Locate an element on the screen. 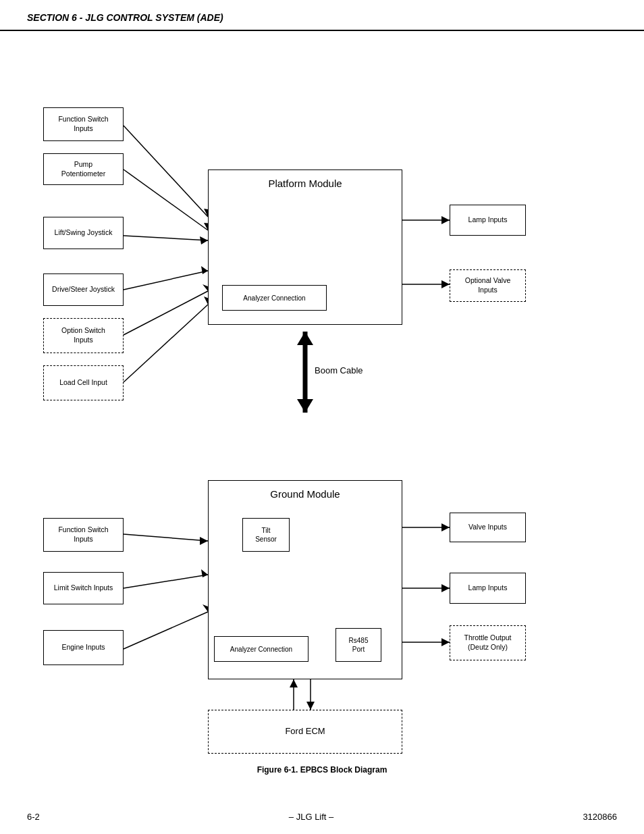  boom-cable-label: Boom Cable is located at coordinates (339, 370).